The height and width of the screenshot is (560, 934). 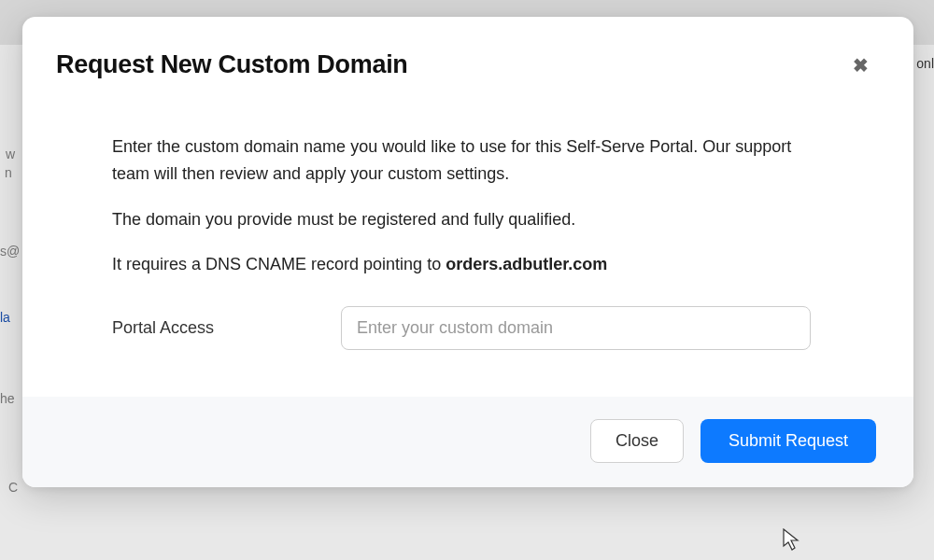 I want to click on close-icon: ✖, so click(x=861, y=65).